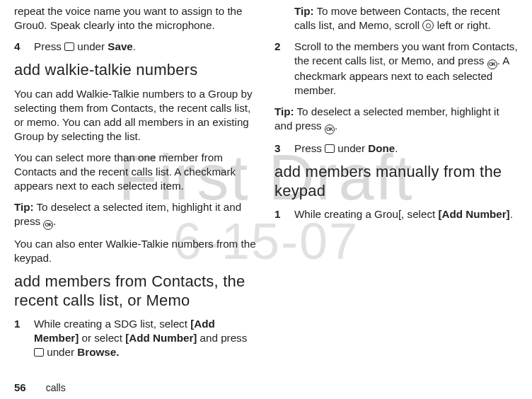  What do you see at coordinates (112, 324) in the screenshot?
I see `text: While creating a SDG list, select` at bounding box center [112, 324].